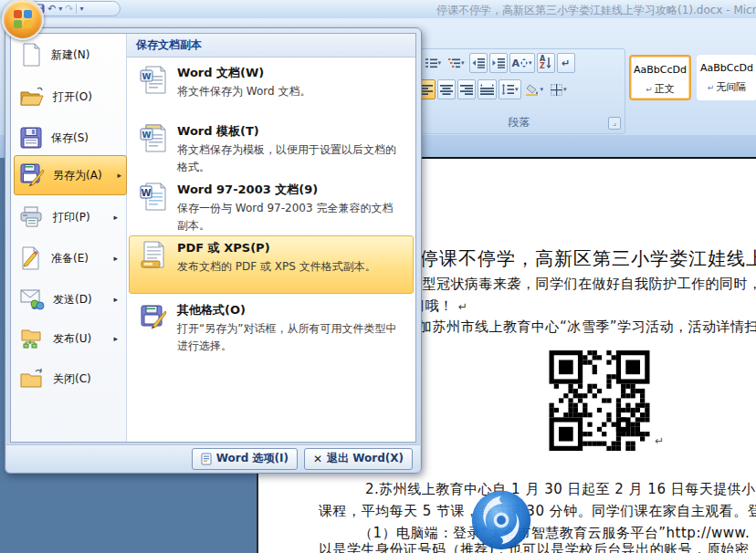 This screenshot has width=756, height=553. I want to click on exit-word-button: ✕ 退出 Word(X), so click(358, 459).